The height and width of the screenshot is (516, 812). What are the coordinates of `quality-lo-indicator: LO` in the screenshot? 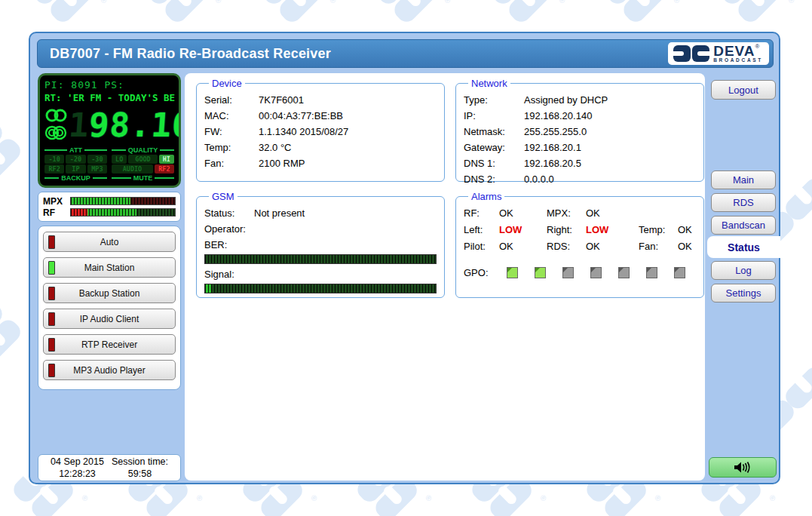 It's located at (119, 159).